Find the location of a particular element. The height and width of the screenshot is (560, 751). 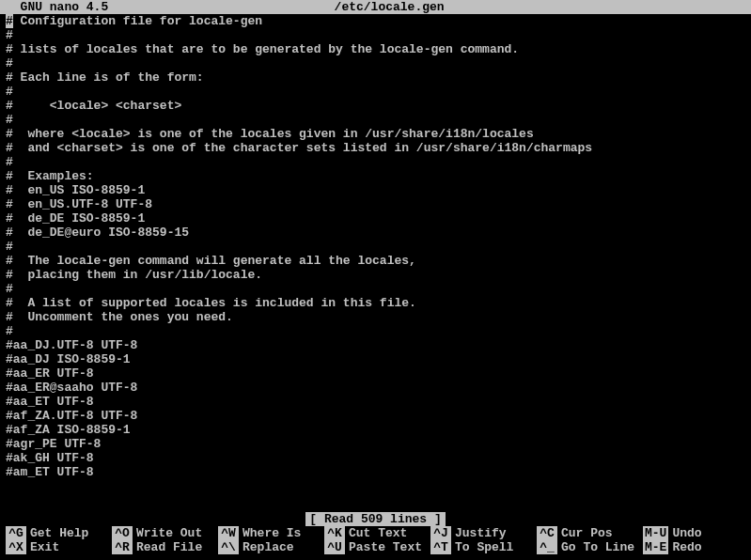

editor-line: # Examples: is located at coordinates (376, 177).